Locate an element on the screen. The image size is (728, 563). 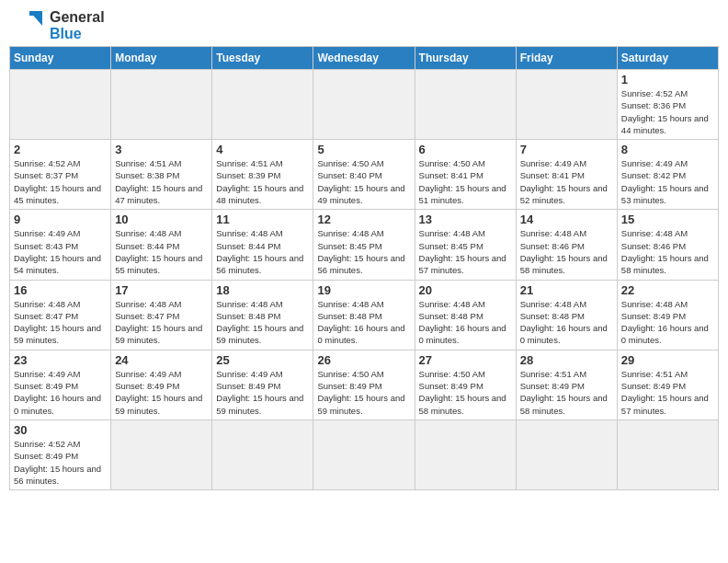
calendar-cell: 27Sunrise: 4:50 AM Sunset: 8:49 PM Dayli… is located at coordinates (465, 385).